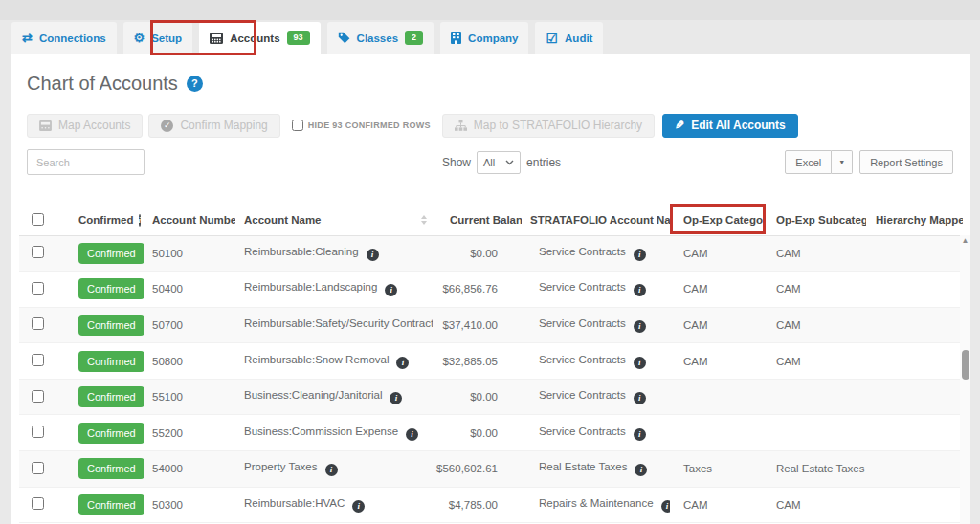  Describe the element at coordinates (106, 220) in the screenshot. I see `header-confirmed: Confirmed` at that location.